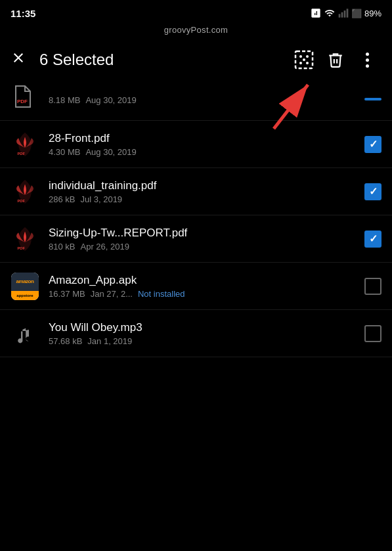 The image size is (392, 551). What do you see at coordinates (196, 12) in the screenshot?
I see `status-bar: 11:35 ⬛ 89%` at bounding box center [196, 12].